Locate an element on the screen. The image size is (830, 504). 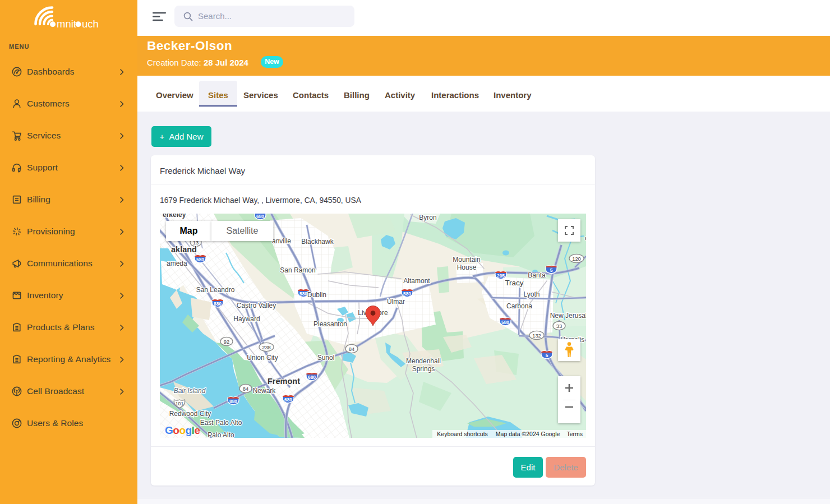
svg-text: 132 is located at coordinates (537, 335).